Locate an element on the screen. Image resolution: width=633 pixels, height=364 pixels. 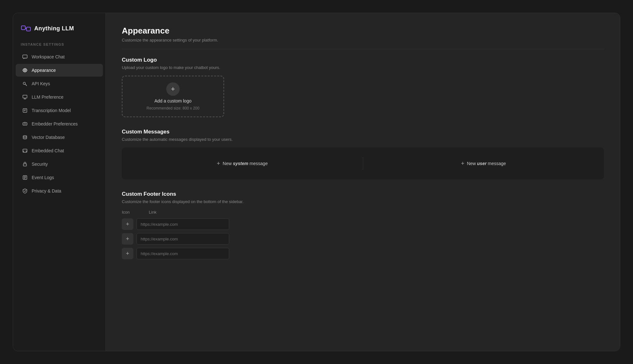
footer-icons-header: Icon Link is located at coordinates (363, 212).